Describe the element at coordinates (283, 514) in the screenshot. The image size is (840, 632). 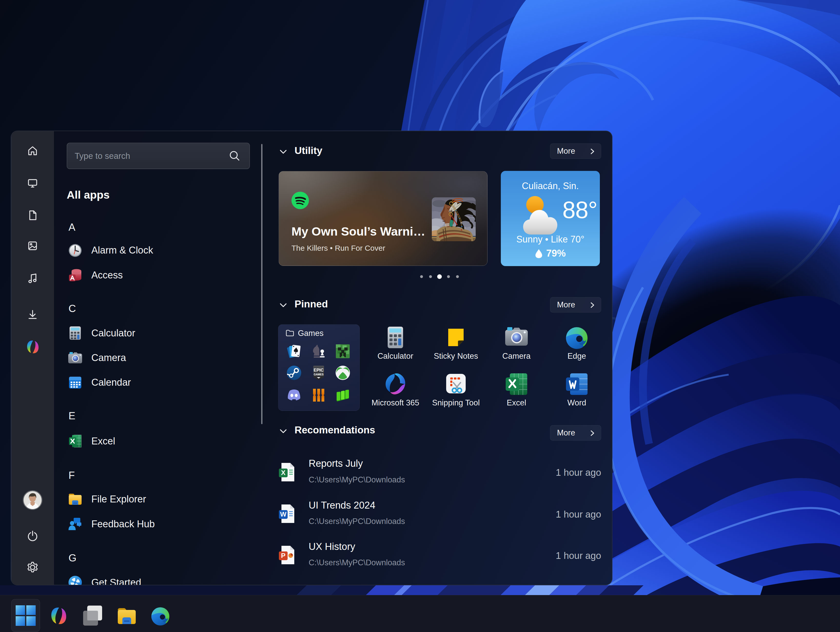
I see `svg-text: W` at that location.